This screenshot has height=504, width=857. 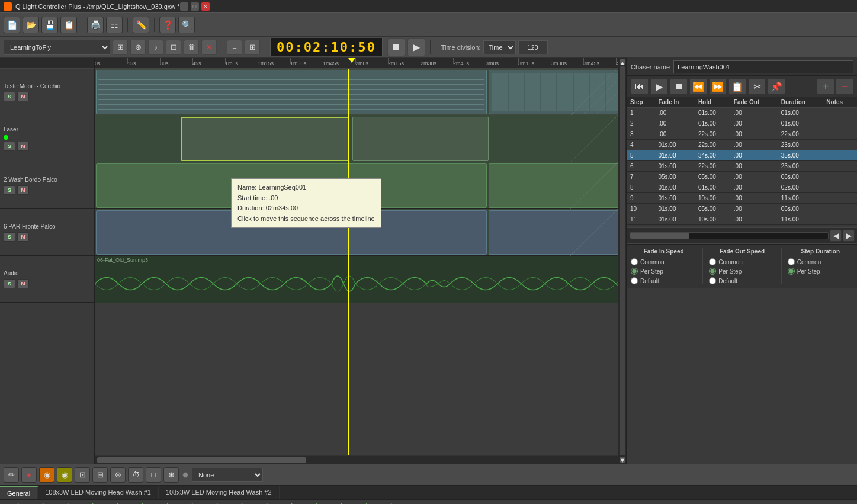 What do you see at coordinates (742, 198) in the screenshot?
I see `table-row: 9 01s.00 10s.00 .00 11s.00` at bounding box center [742, 198].